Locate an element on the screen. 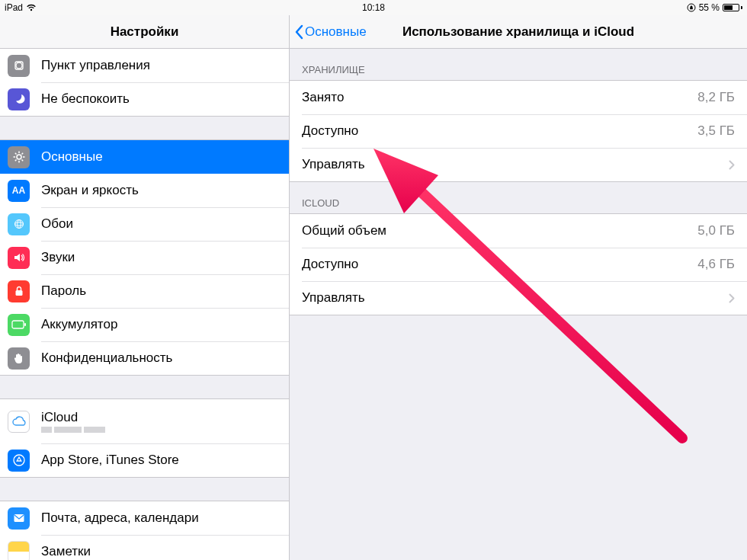 The image size is (747, 560). display-brightness-icon: AA is located at coordinates (18, 190).